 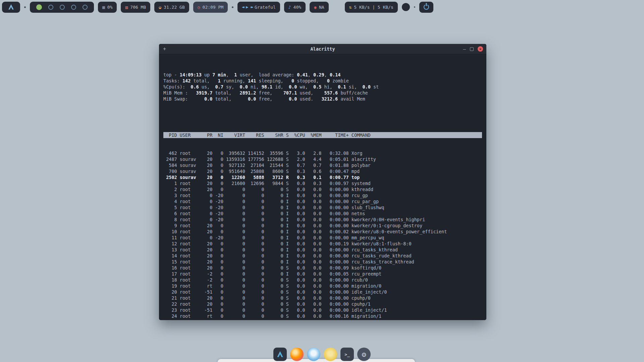 I want to click on process-row: 21 root 20 0 0 0 0 S 0.0 0.0 0:00.00 cpu…, so click(x=323, y=298).